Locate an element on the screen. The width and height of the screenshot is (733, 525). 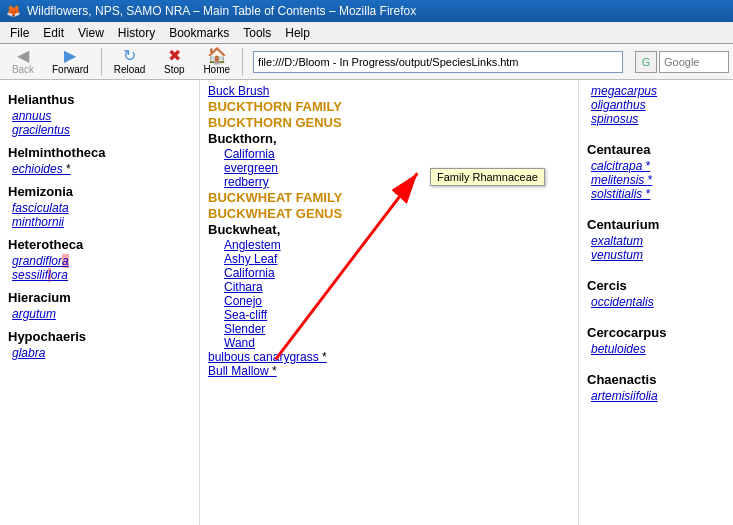
address-bar is located at coordinates (438, 62).